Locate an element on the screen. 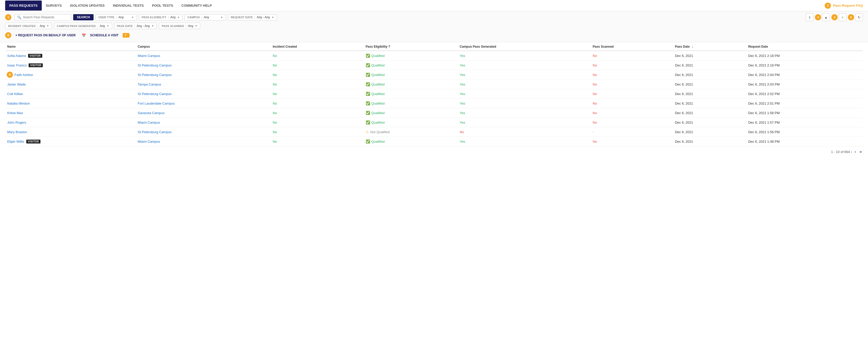 Image resolution: width=868 pixels, height=339 pixels. pass-date-filter: PASS DATE | Any - Any ▼ is located at coordinates (135, 26).